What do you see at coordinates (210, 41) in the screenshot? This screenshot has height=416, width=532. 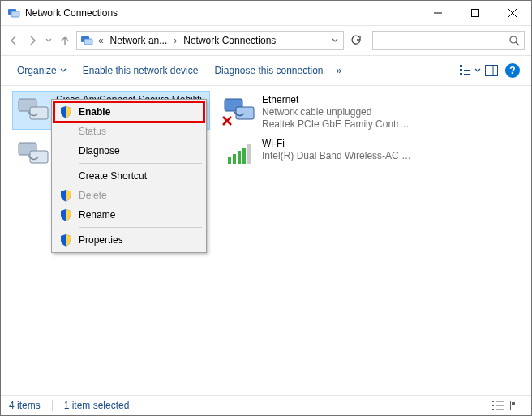 I see `address-bar: « Network an... › Network Connections` at bounding box center [210, 41].